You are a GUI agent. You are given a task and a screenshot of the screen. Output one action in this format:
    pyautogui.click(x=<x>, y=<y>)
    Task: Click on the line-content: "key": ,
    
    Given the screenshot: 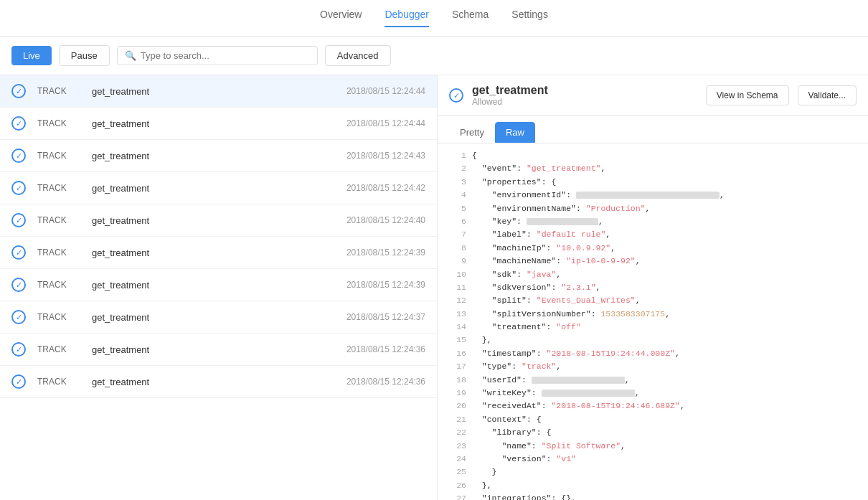 What is the action you would take?
    pyautogui.click(x=538, y=222)
    